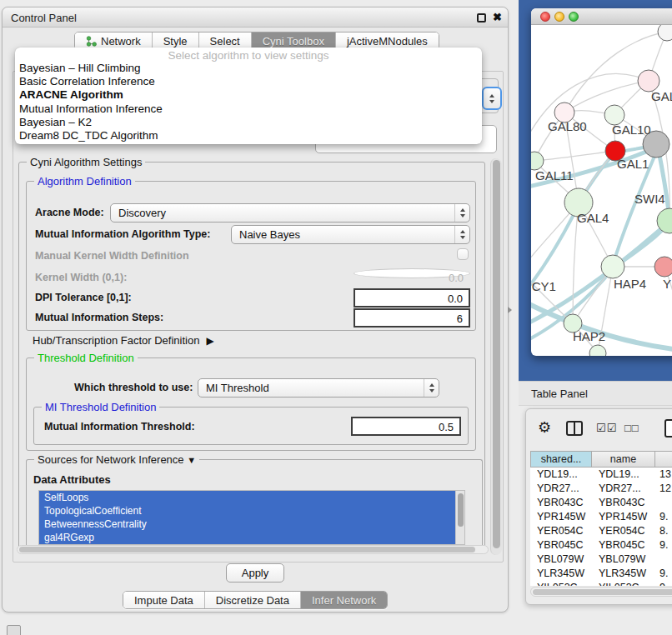 The image size is (672, 635). I want to click on network-node-gal11, so click(537, 161).